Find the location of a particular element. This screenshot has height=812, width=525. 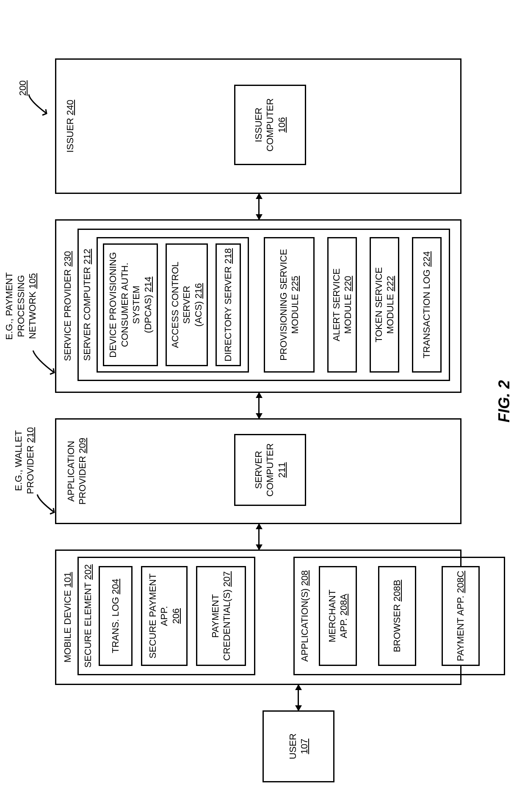

arrow-serviceprovider-issuer is located at coordinates (259, 207).